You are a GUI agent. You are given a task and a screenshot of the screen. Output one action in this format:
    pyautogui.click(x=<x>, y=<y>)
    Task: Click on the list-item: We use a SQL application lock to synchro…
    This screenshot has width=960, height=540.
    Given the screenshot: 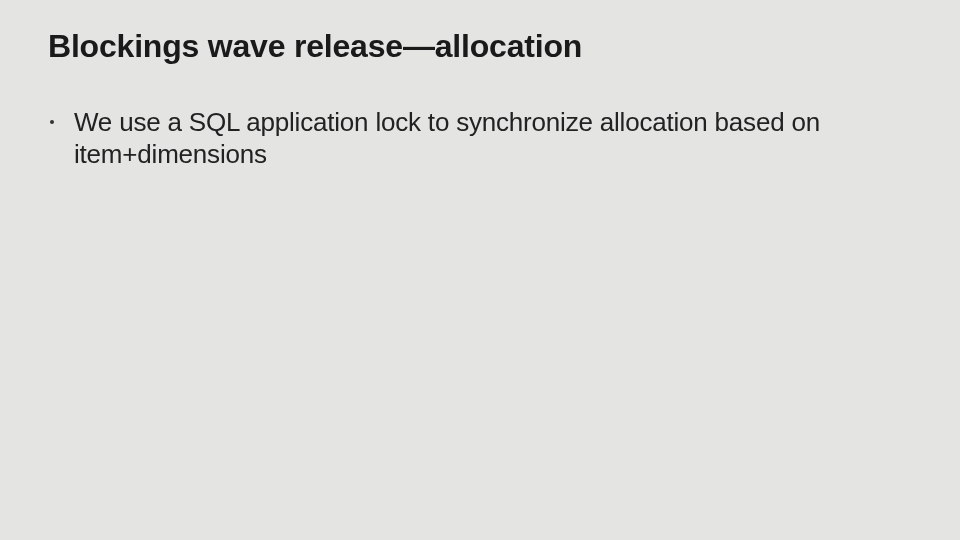 What is the action you would take?
    pyautogui.click(x=480, y=138)
    